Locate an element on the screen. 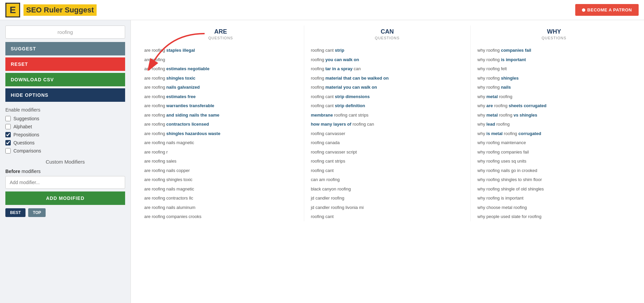  header: E SEO Ruler Suggest BECOME A PATRON is located at coordinates (322, 10).